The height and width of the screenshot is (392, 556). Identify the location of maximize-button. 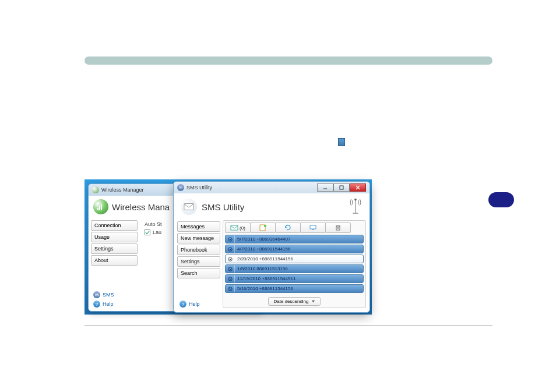
(342, 188).